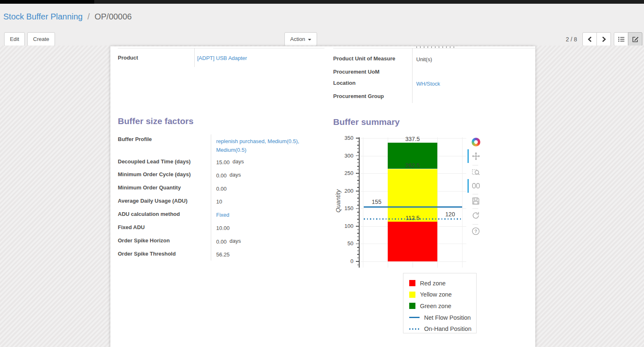 Image resolution: width=644 pixels, height=347 pixels. I want to click on edit-button: Edit, so click(14, 39).